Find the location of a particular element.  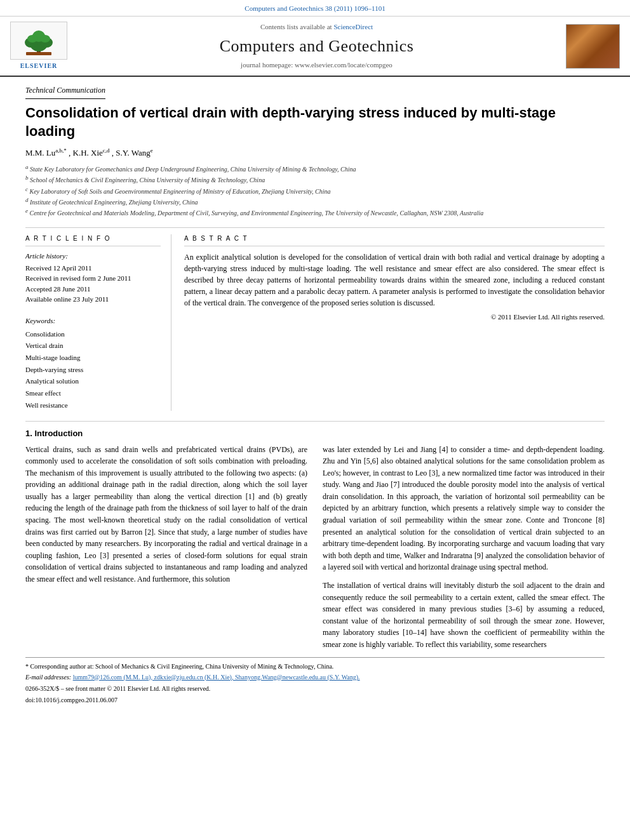

affiliation-c: c Key Laboratory of Soft Soils and Geoen… is located at coordinates (315, 190).